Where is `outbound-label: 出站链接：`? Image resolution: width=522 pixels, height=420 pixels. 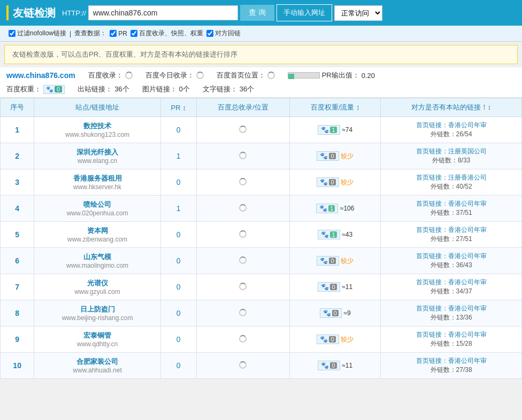
outbound-label: 出站链接： is located at coordinates (95, 89).